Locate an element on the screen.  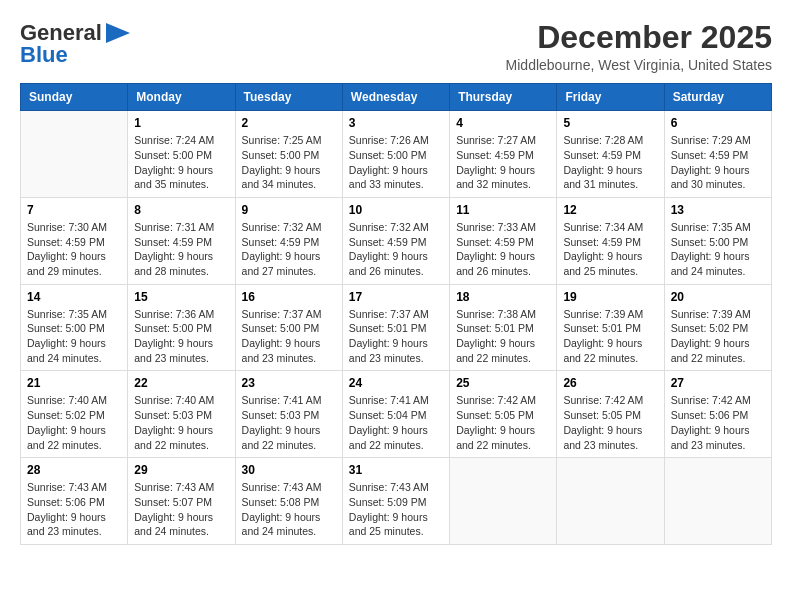
day-detail: Sunrise: 7:30 AMSunset: 4:59 PMDaylight:… is located at coordinates (74, 250).